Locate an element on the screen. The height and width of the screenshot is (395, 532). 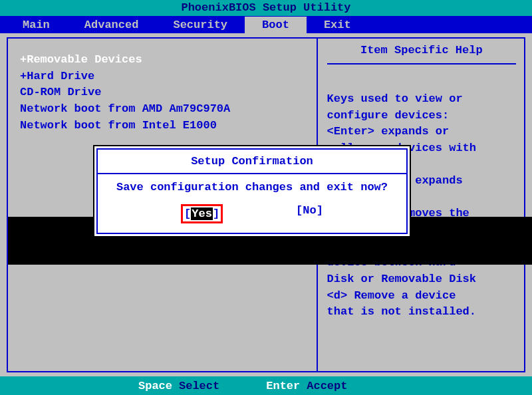
footer-bar: Space Select Enter Accept is located at coordinates (266, 386).